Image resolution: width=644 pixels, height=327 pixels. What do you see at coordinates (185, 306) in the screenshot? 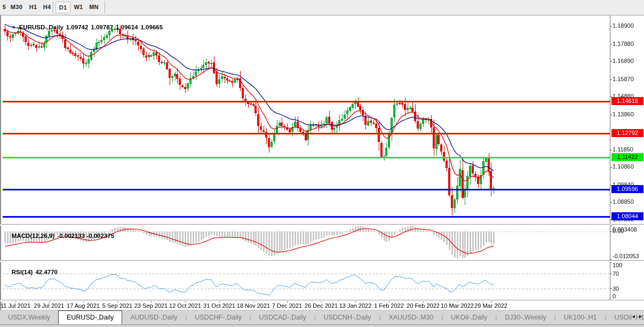
I see `date-tick-label: 12 Oct 2021` at bounding box center [185, 306].